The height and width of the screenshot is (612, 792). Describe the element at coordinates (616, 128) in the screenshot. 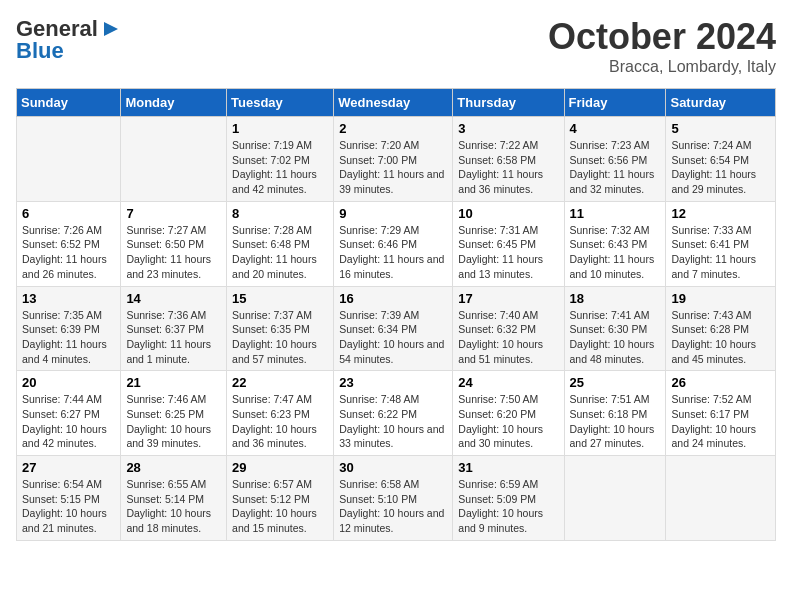

I see `day-number: 4` at that location.